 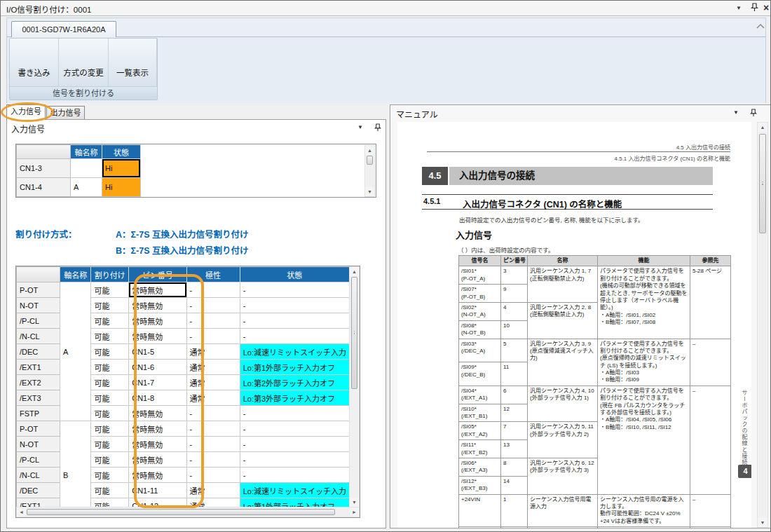 What do you see at coordinates (39, 414) in the screenshot?
I see `signal-name-cell: FSTP` at bounding box center [39, 414].